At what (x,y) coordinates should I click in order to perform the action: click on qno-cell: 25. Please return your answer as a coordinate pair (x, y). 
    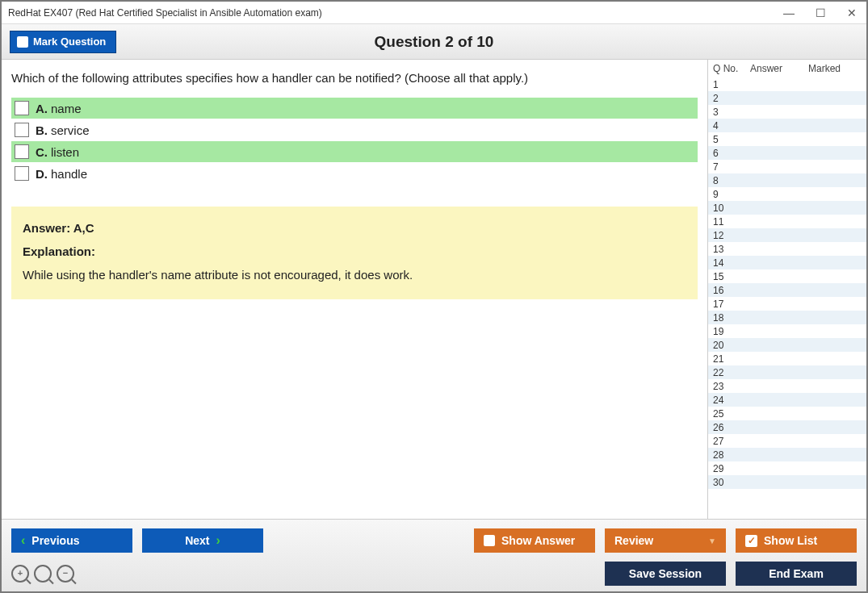
    Looking at the image, I should click on (727, 414).